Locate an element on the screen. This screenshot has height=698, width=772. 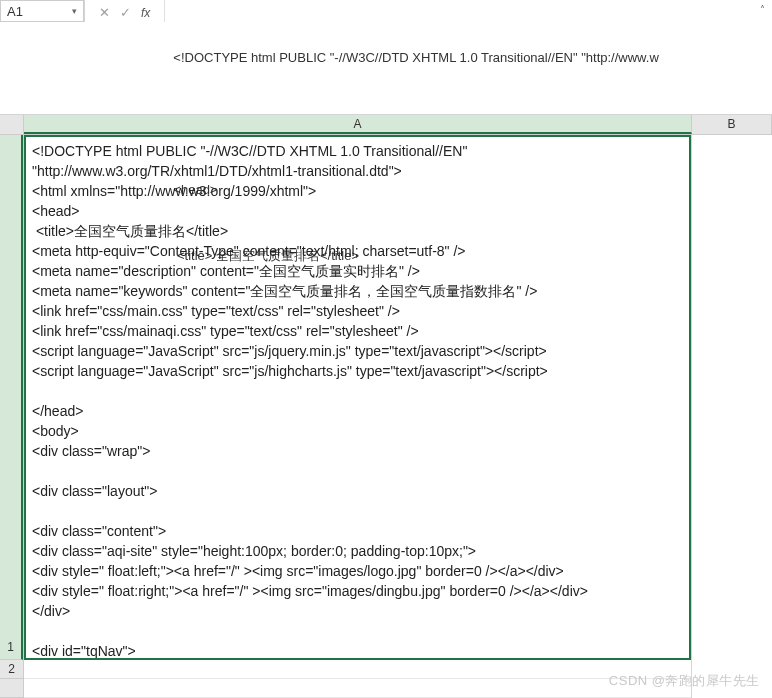
row-header-2: 2 is located at coordinates (12, 670).